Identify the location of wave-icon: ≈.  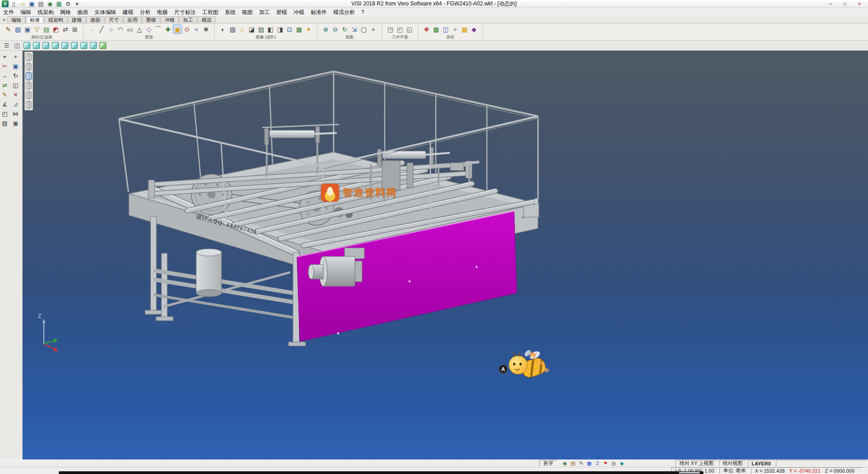
(196, 29).